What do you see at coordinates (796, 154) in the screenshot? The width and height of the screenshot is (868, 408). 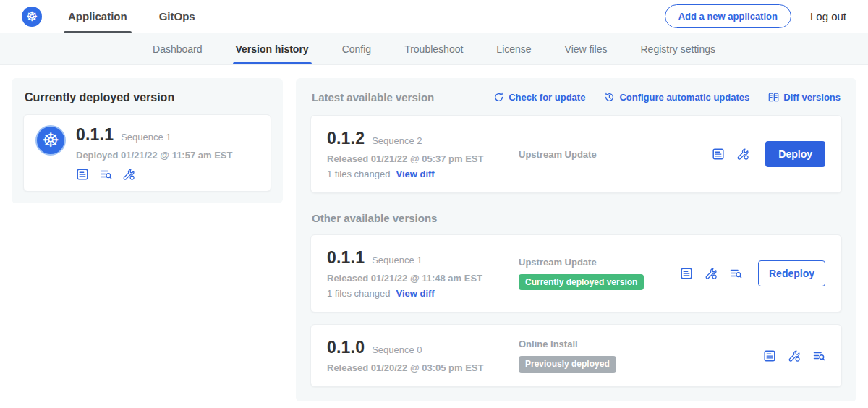 I see `deploy-button: Deploy` at bounding box center [796, 154].